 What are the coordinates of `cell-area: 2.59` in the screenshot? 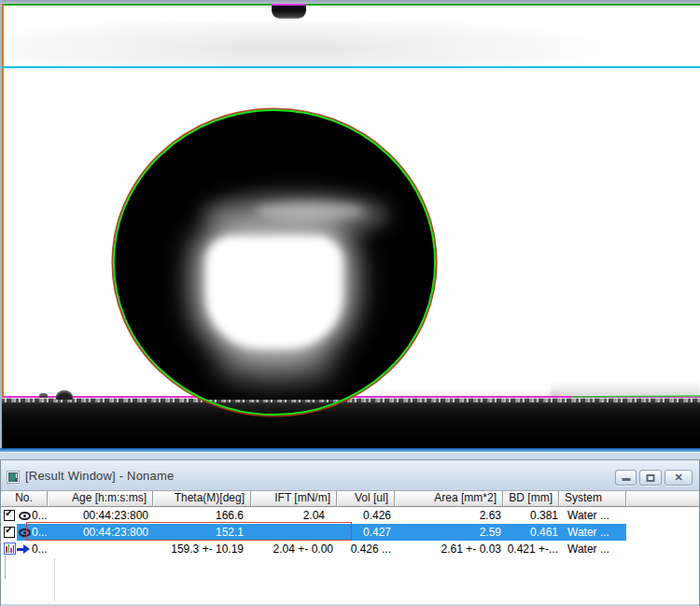 It's located at (449, 532).